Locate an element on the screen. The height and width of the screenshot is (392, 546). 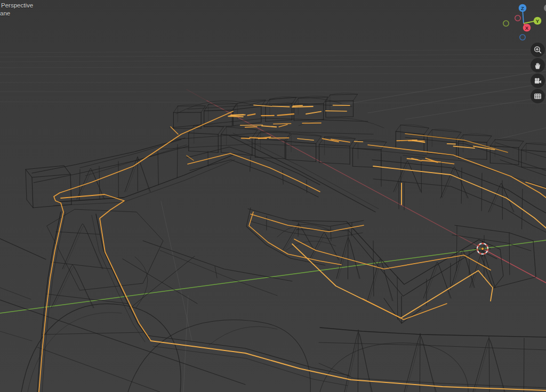
grid-icon is located at coordinates (537, 96).